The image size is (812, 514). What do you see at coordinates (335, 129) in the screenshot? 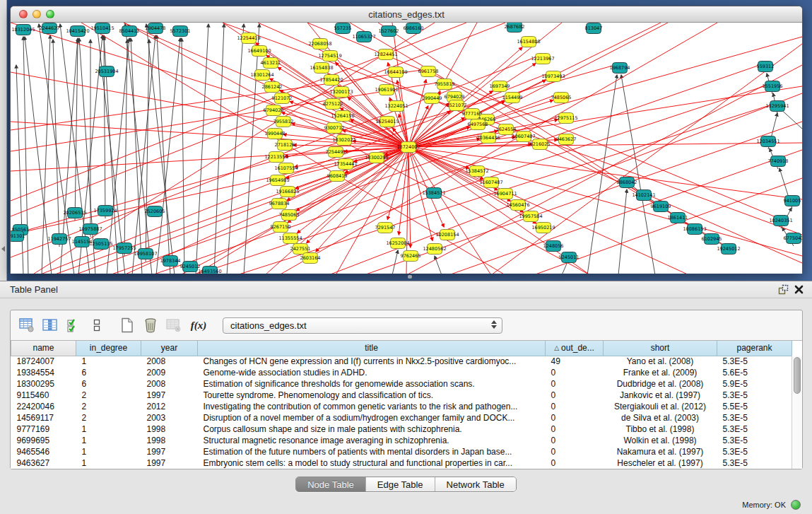
I see `graph-node: 9300712` at bounding box center [335, 129].